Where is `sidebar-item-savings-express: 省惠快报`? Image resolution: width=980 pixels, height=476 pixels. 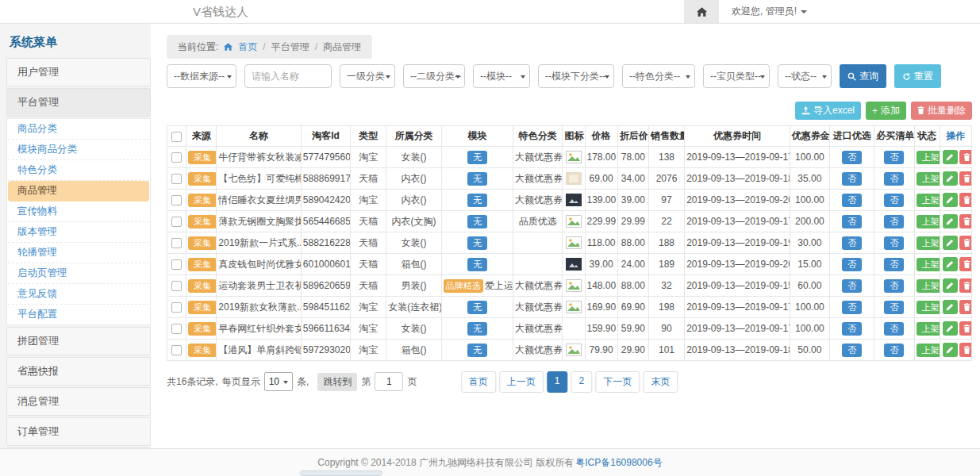
sidebar-item-savings-express: 省惠快报 is located at coordinates (79, 371).